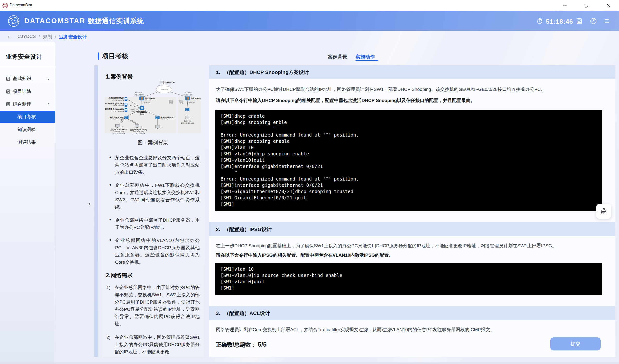  What do you see at coordinates (150, 98) in the screenshot?
I see `fw1-label: 防火墙FW1` at bounding box center [150, 98].